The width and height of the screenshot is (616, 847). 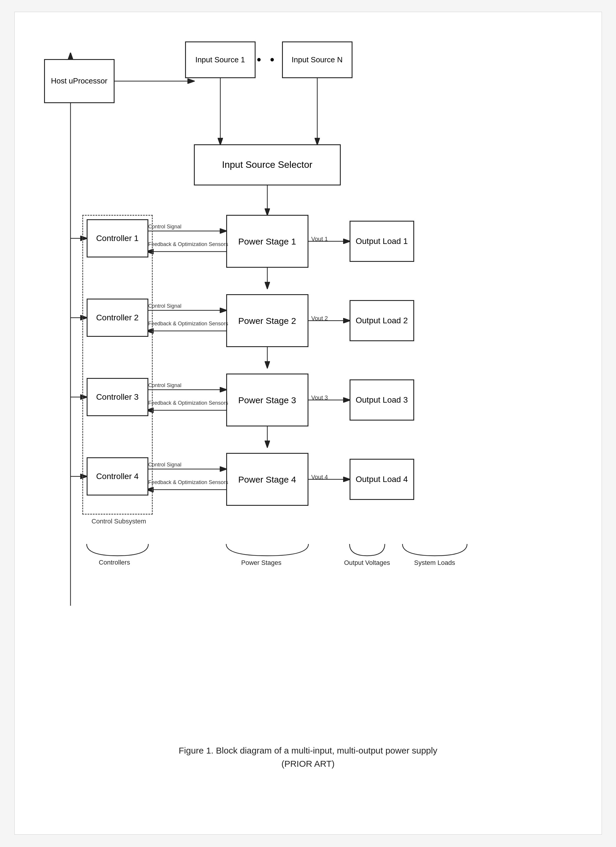 I want to click on output-load-4-box: Output Load 4, so click(x=382, y=480).